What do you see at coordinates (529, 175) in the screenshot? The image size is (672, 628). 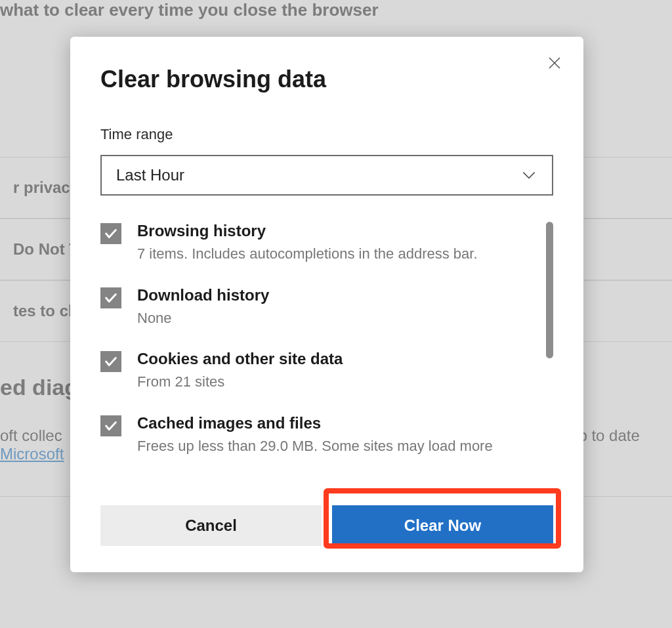 I see `chevron-down-icon` at bounding box center [529, 175].